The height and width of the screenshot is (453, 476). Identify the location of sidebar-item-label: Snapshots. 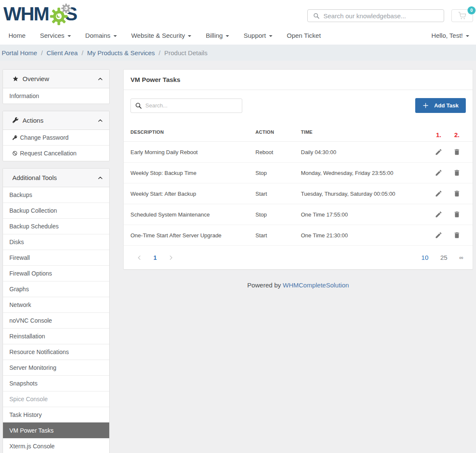
(23, 383).